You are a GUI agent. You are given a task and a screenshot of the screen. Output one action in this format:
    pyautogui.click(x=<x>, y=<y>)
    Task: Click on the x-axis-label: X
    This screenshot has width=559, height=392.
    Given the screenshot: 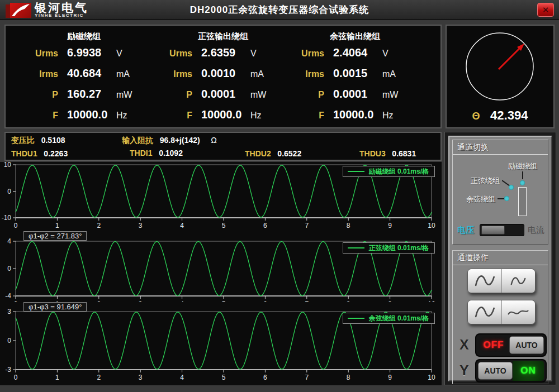 What is the action you would take?
    pyautogui.click(x=464, y=345)
    